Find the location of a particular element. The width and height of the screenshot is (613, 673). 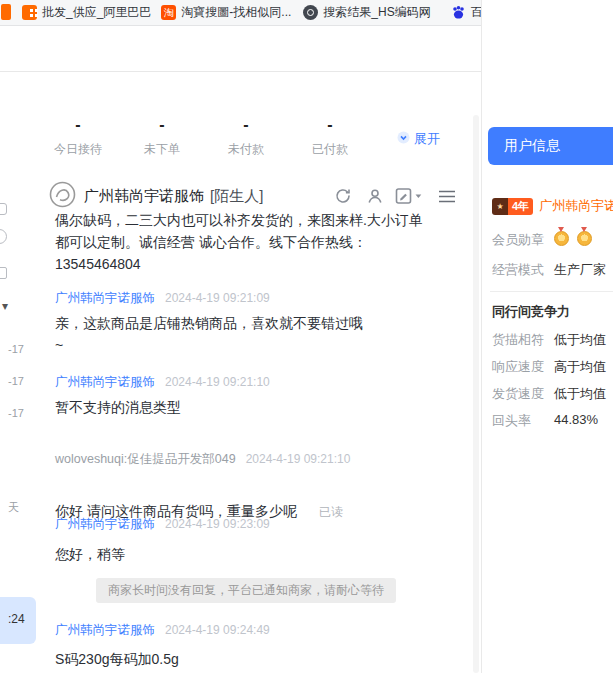

add-contact-button is located at coordinates (375, 198).